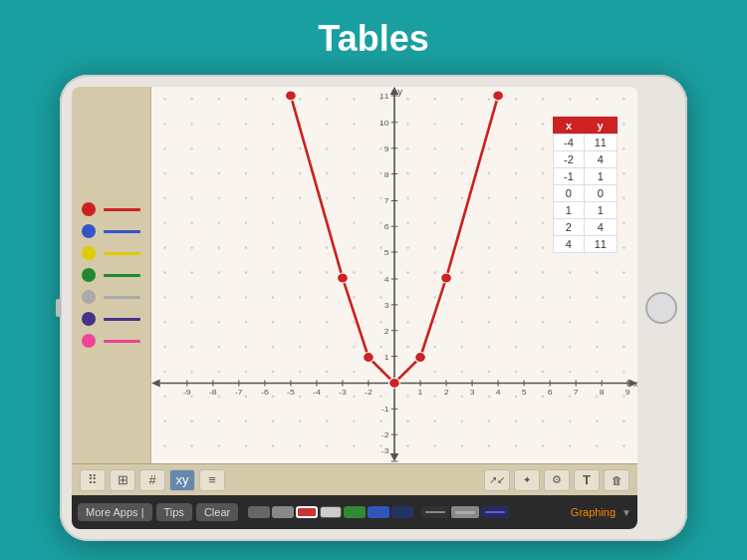 This screenshot has width=747, height=560. Describe the element at coordinates (585, 177) in the screenshot. I see `table-row: -11` at that location.